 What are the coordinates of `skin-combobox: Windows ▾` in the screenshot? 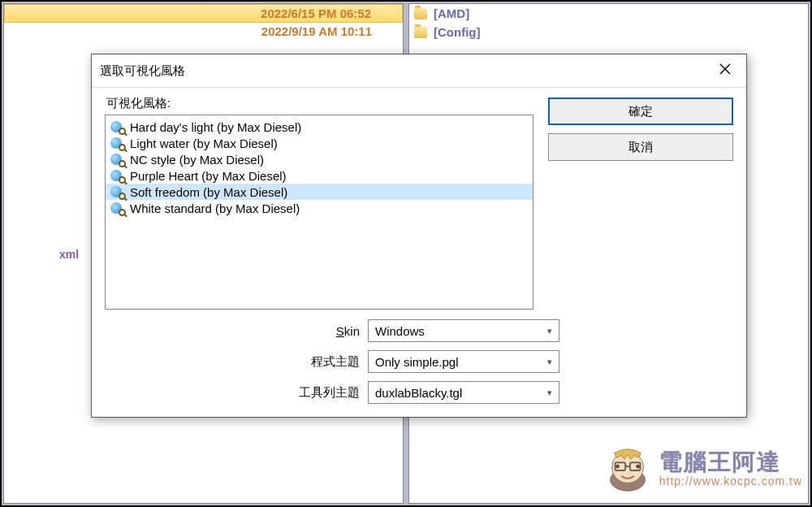 It's located at (464, 331).